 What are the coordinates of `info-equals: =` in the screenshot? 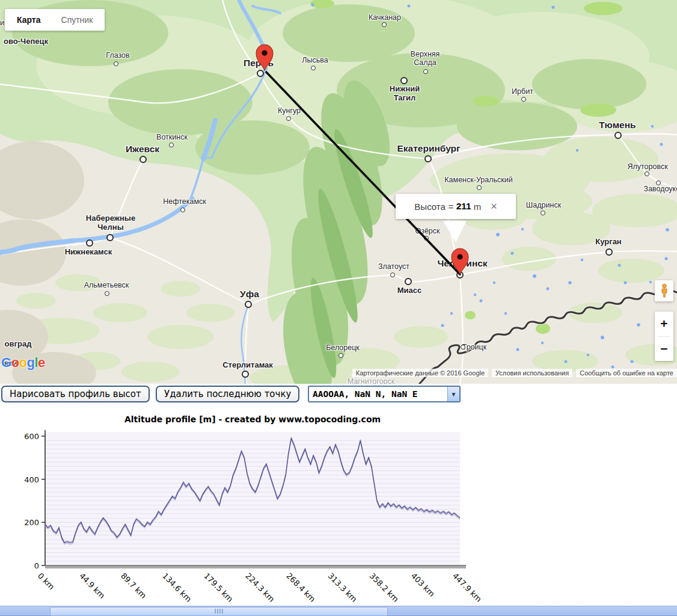 It's located at (451, 207).